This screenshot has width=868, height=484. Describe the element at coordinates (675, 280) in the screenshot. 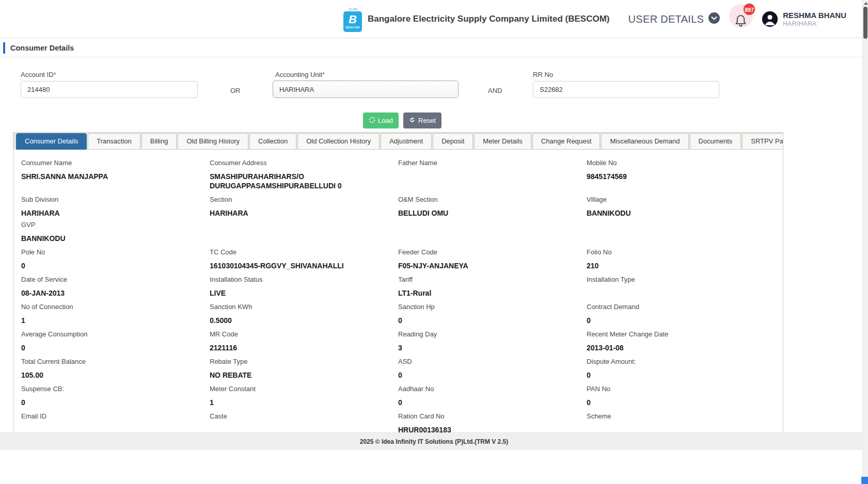

I see `field-label: Installation Type` at that location.